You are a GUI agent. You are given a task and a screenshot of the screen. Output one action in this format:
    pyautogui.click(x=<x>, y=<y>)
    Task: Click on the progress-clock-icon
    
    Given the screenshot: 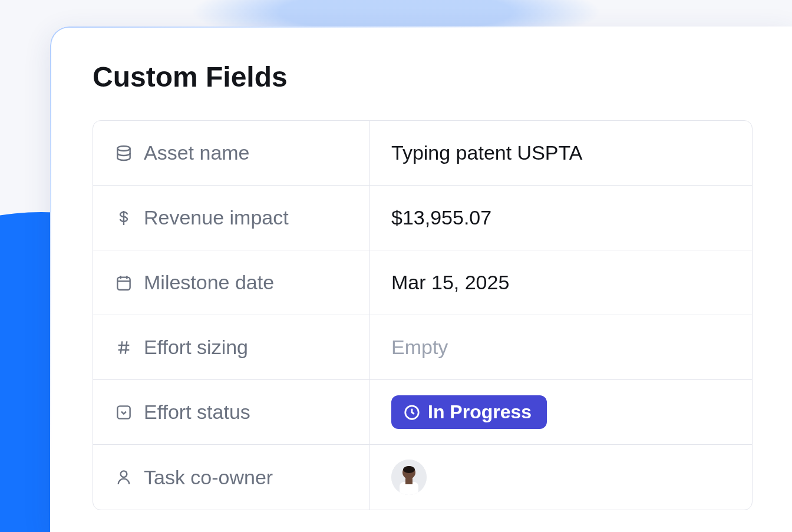 What is the action you would take?
    pyautogui.click(x=412, y=412)
    